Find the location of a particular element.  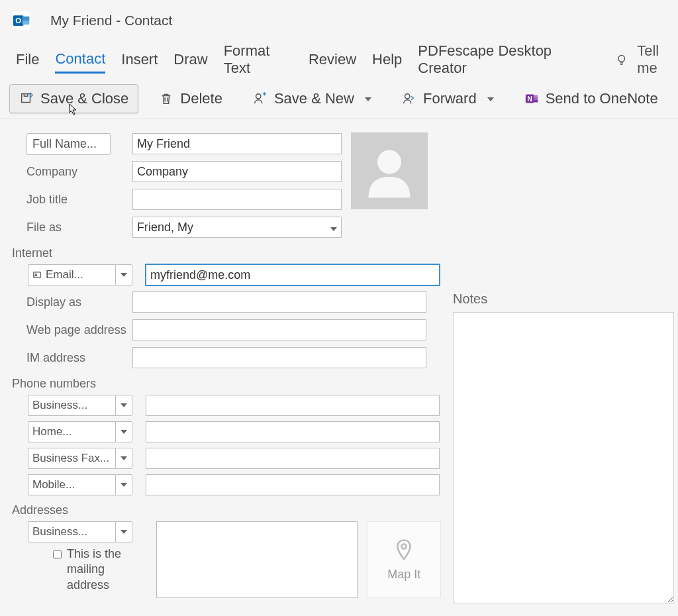

ribbon-toolbar: Save & Close Delete Save & New Forward N… is located at coordinates (339, 99).